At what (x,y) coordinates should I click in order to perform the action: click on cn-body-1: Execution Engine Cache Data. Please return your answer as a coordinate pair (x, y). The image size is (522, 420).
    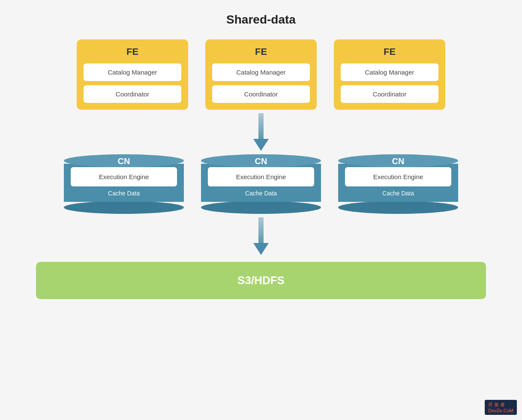
    Looking at the image, I should click on (124, 183).